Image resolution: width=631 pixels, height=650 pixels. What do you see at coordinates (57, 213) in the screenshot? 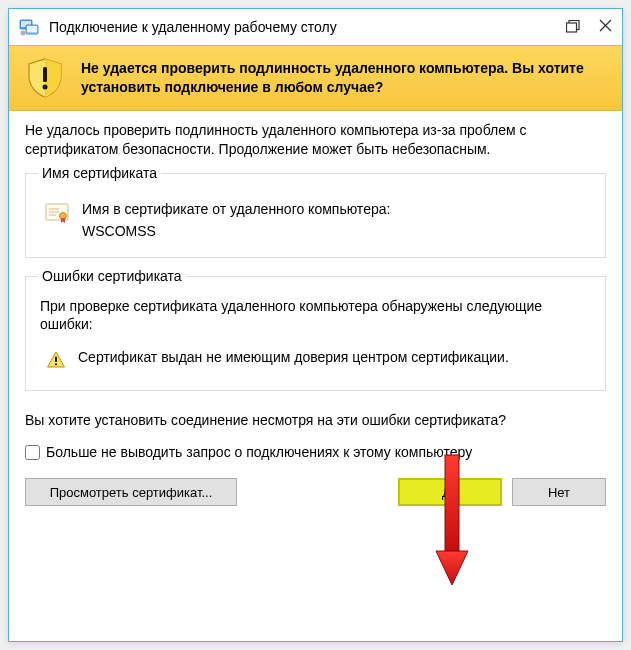
I see `certificate-icon` at bounding box center [57, 213].